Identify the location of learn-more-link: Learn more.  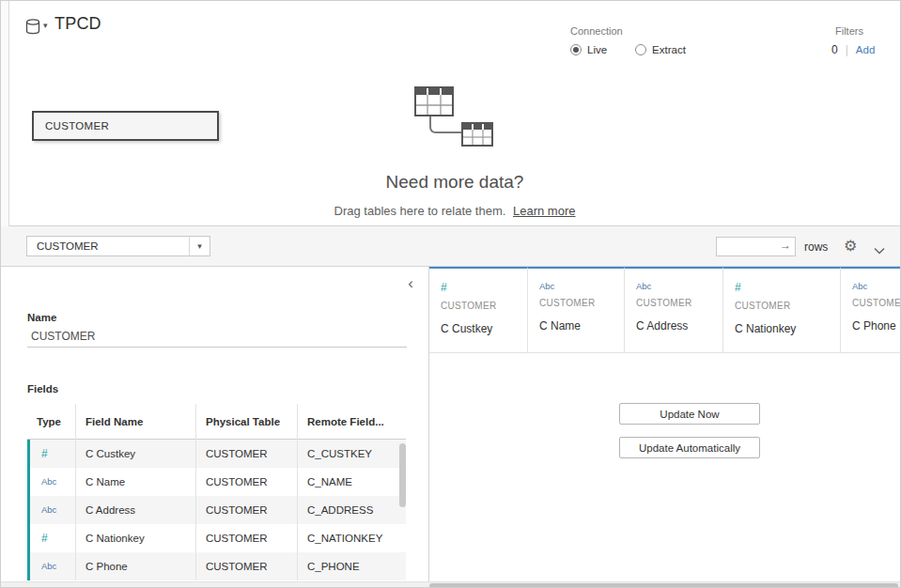
(544, 210).